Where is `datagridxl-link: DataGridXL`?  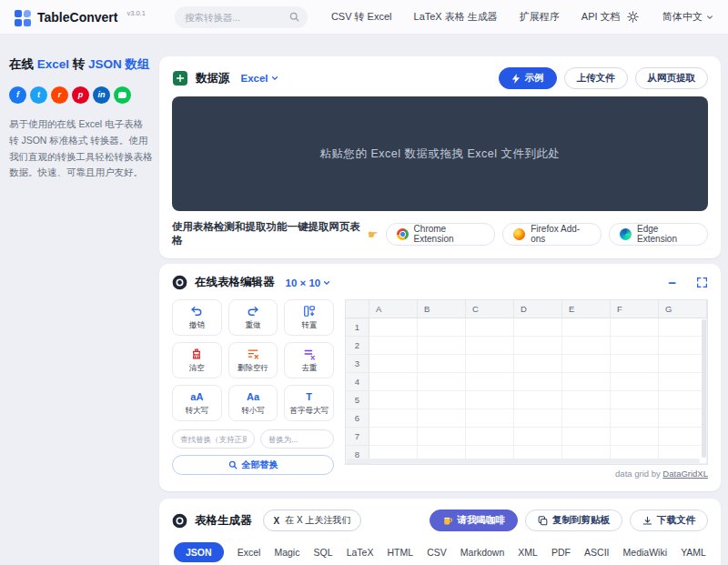 datagridxl-link: DataGridXL is located at coordinates (685, 473).